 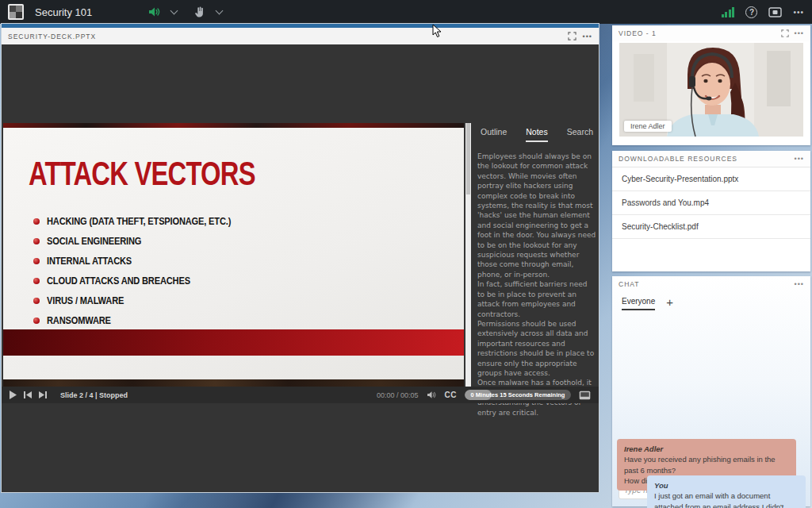 I want to click on chat-message-list: Irene Adler Have you received any phishi…, so click(x=711, y=395).